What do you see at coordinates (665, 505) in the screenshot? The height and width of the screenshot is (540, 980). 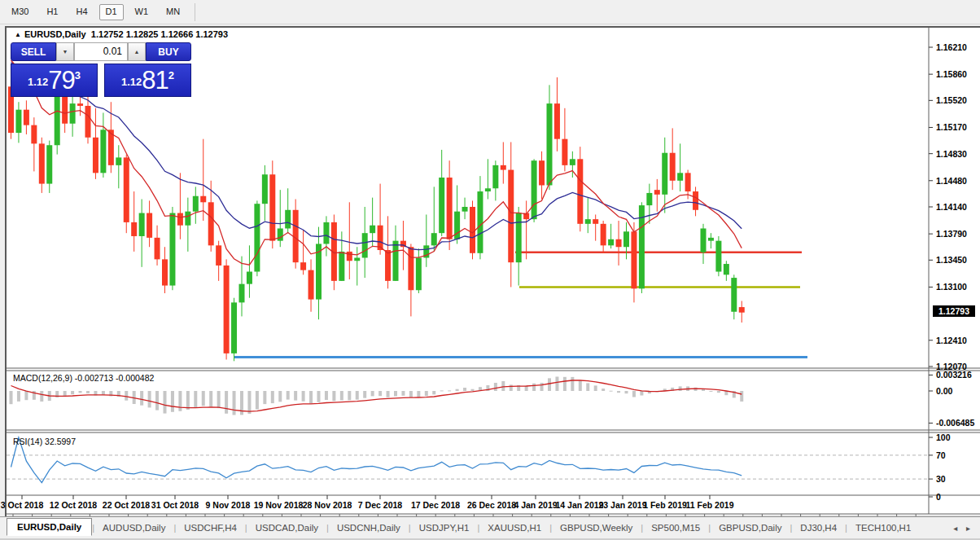 I see `date-axis-label: 1 Feb 2019` at bounding box center [665, 505].